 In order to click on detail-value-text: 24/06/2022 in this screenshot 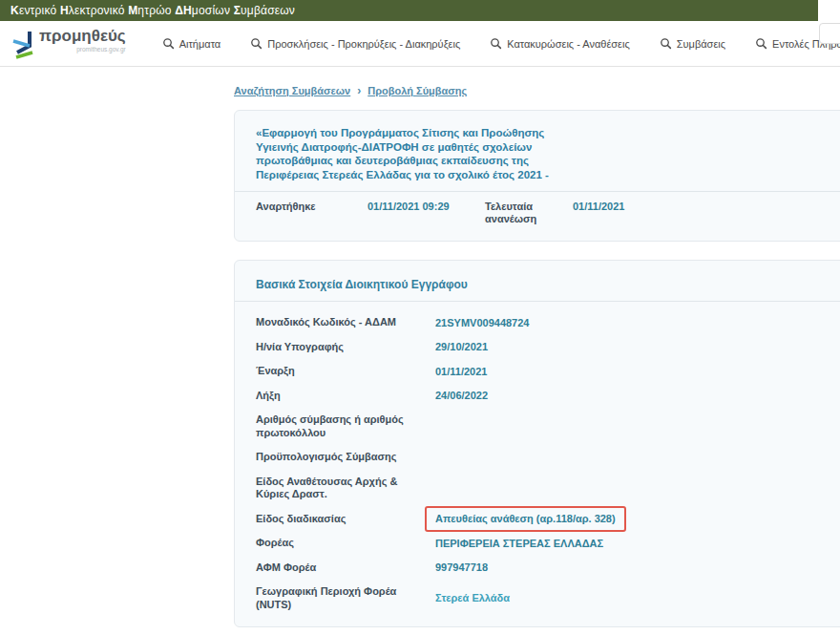, I will do `click(462, 395)`.